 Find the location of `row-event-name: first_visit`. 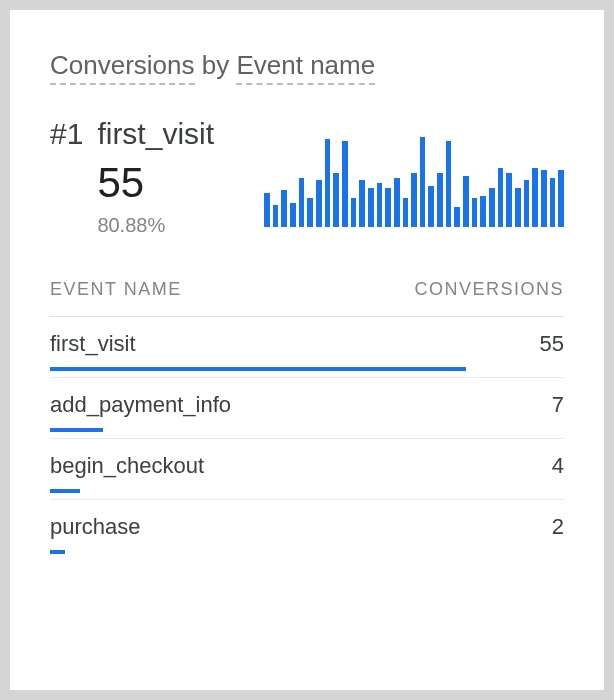

row-event-name: first_visit is located at coordinates (93, 344).